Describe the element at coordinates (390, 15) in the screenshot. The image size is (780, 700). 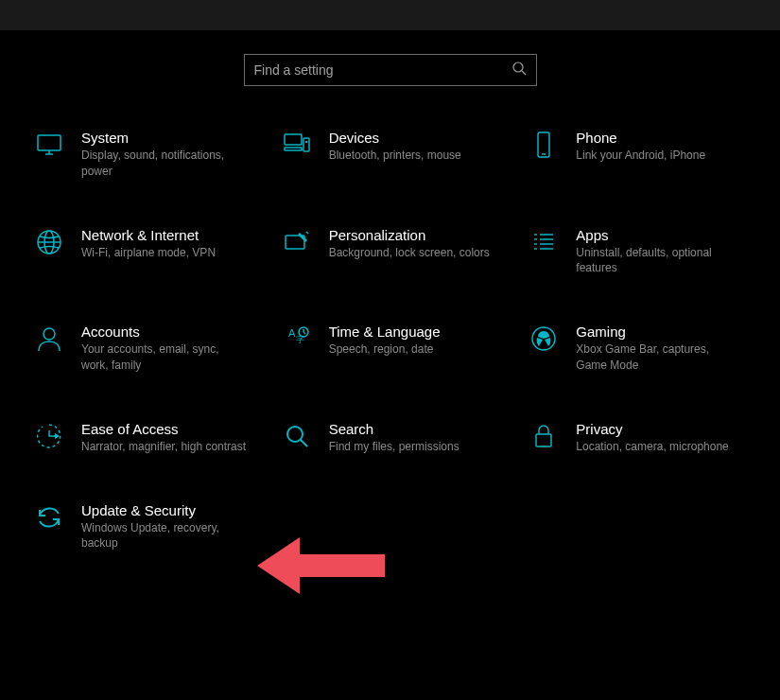
I see `titlebar` at that location.